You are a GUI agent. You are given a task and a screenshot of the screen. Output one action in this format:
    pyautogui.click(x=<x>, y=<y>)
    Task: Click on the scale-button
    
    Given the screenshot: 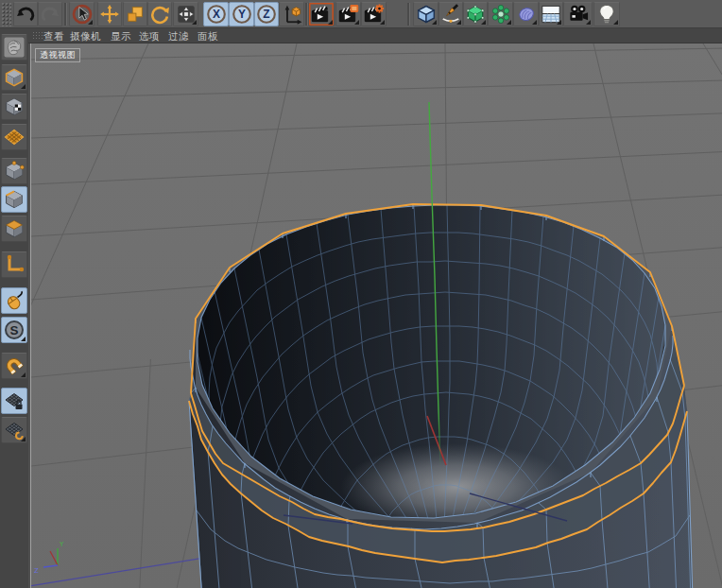 What is the action you would take?
    pyautogui.click(x=135, y=14)
    